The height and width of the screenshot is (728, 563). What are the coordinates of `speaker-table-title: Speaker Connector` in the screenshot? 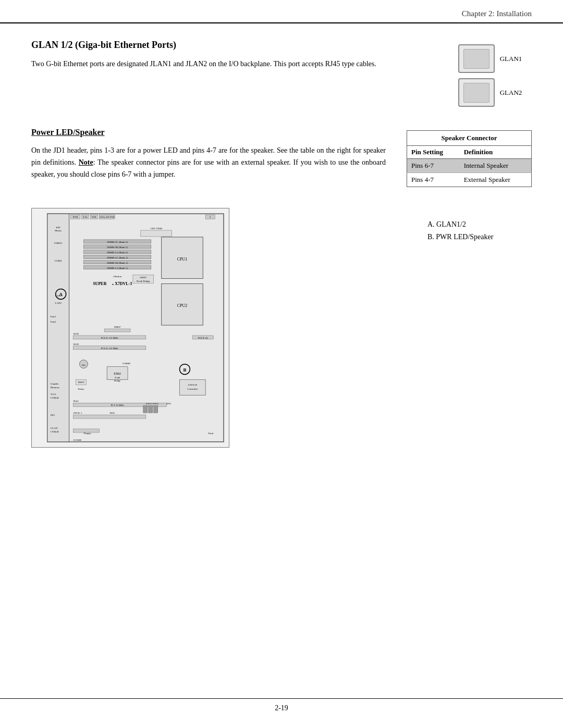 It's located at (469, 139).